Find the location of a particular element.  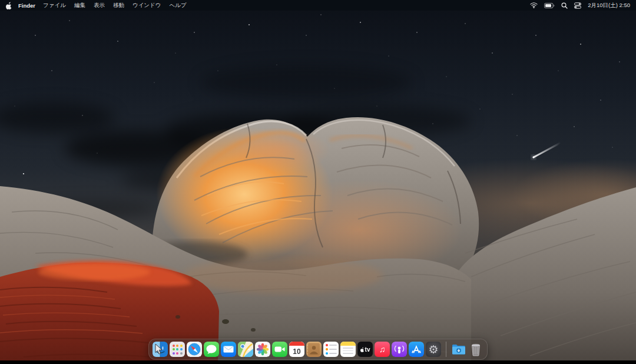

search-icon is located at coordinates (564, 6).